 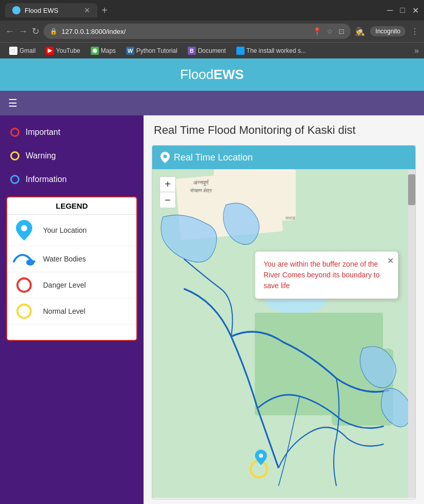 I want to click on sidebar-toggle-bar: ☰, so click(x=212, y=103).